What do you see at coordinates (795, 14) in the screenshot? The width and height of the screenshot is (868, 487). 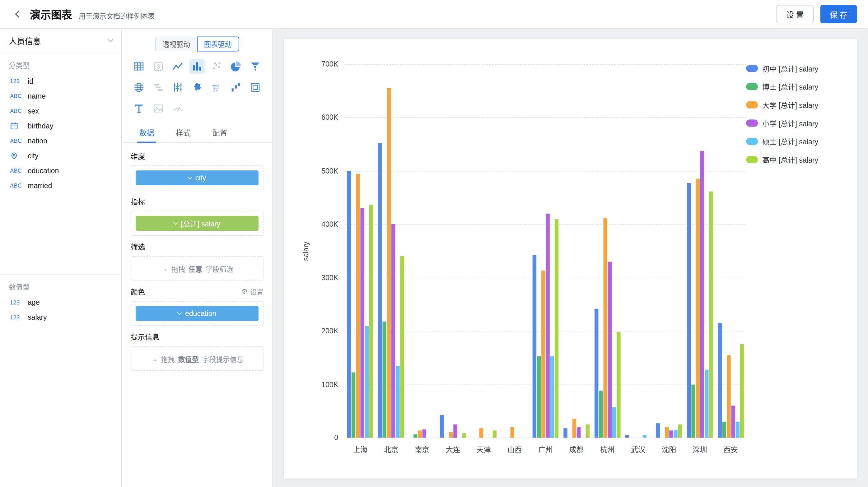 I see `settings-button: 设 置` at bounding box center [795, 14].